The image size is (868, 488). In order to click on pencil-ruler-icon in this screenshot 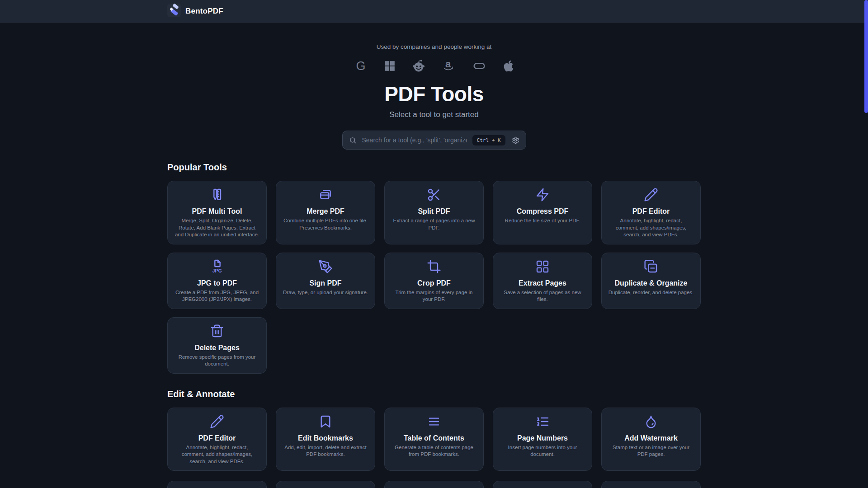, I will do `click(217, 195)`.